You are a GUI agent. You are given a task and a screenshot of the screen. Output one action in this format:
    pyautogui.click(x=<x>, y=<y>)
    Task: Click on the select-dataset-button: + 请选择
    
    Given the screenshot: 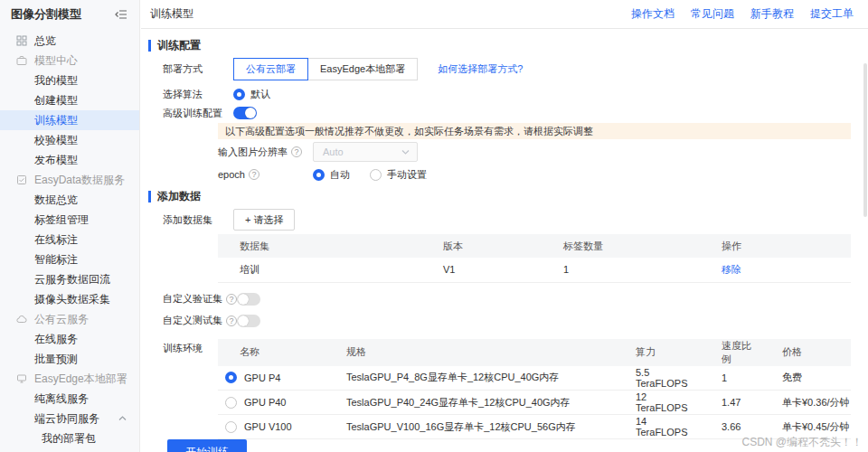 What is the action you would take?
    pyautogui.click(x=264, y=220)
    